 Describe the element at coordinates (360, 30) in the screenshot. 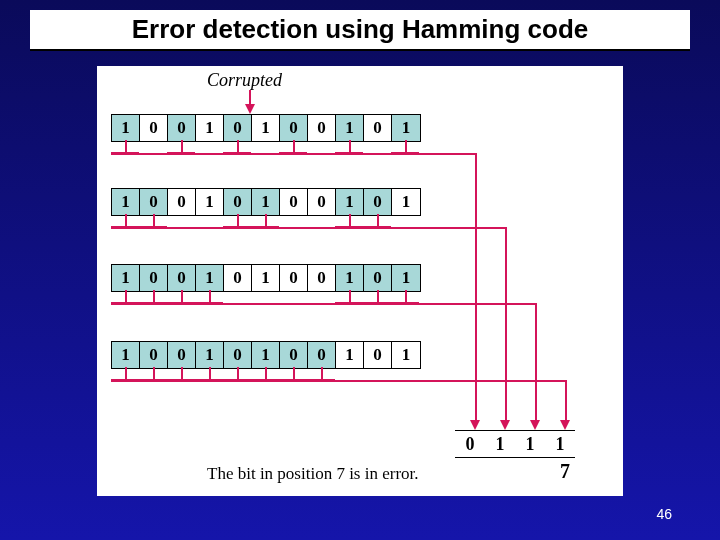

I see `slide-title: Error detection using Hamming code` at that location.